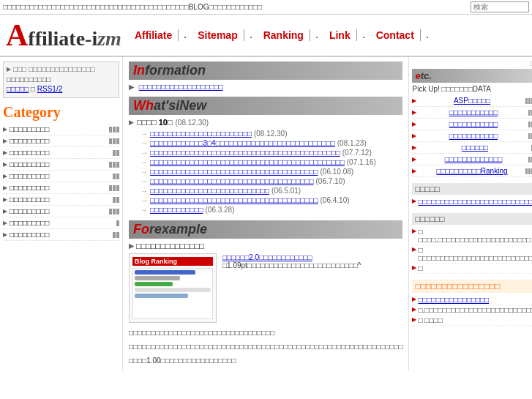  Describe the element at coordinates (271, 143) in the screenshot. I see `list-item: □□□□□□□□□□□□3□4□□□□□□□□□□□□□□□□□□□□□□□□□…` at that location.